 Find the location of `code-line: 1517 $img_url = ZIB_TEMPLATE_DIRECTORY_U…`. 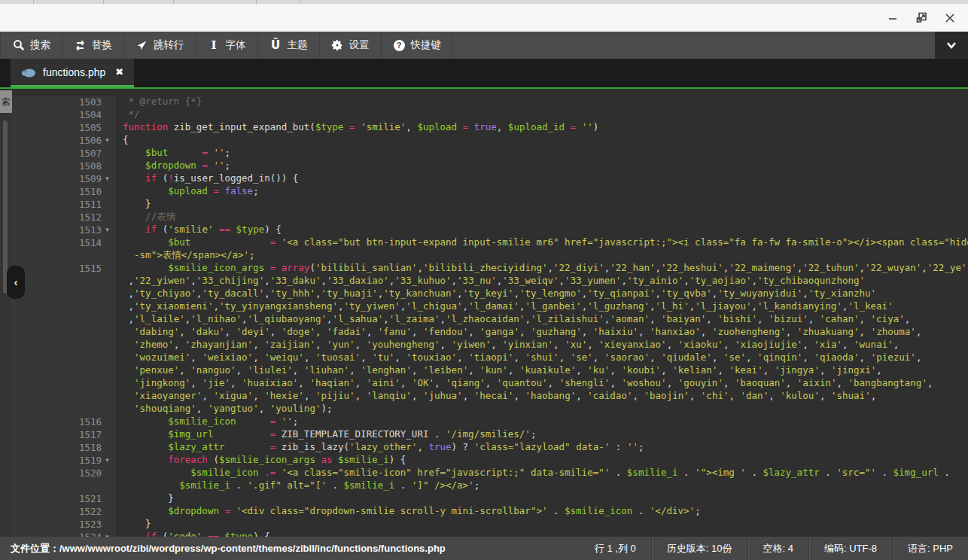

code-line: 1517 $img_url = ZIB_TEMPLATE_DIRECTORY_U… is located at coordinates (484, 435).